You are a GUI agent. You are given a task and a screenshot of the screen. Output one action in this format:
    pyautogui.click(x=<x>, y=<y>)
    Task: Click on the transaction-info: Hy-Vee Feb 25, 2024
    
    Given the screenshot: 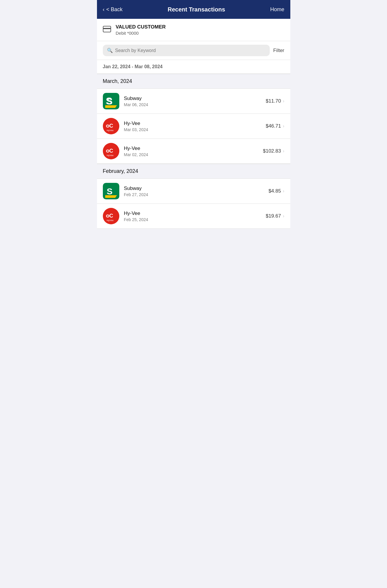 What is the action you would take?
    pyautogui.click(x=195, y=216)
    